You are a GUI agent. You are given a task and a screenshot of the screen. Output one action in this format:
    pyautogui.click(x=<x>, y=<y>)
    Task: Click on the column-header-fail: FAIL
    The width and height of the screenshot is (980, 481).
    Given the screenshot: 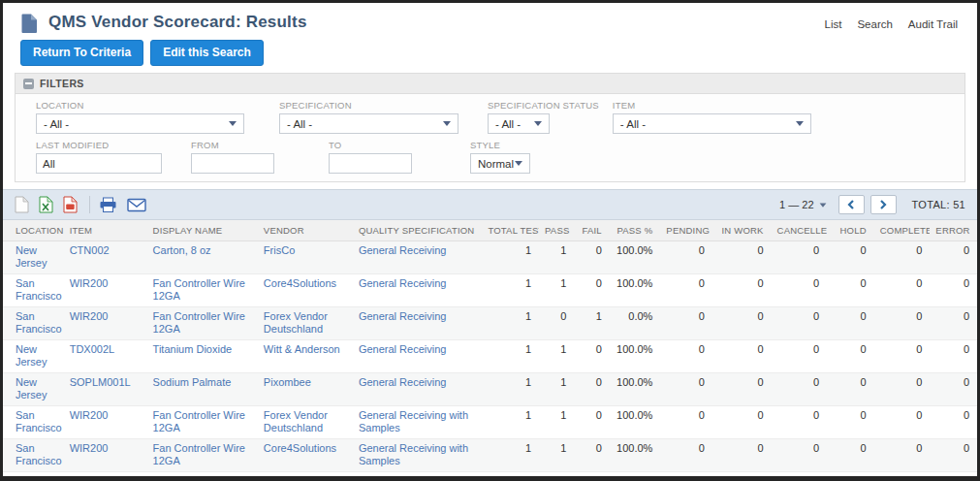 What is the action you would take?
    pyautogui.click(x=591, y=231)
    